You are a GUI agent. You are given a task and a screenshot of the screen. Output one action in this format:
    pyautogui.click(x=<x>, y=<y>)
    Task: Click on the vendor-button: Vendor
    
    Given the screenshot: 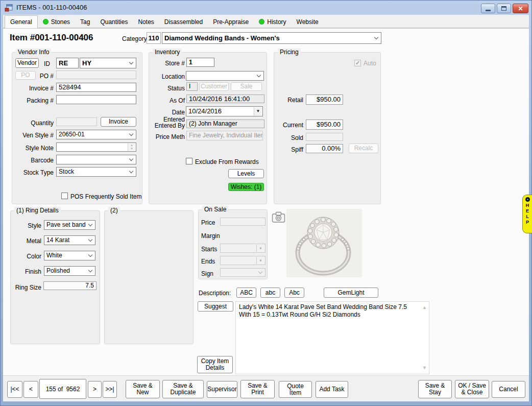 What is the action you would take?
    pyautogui.click(x=27, y=63)
    